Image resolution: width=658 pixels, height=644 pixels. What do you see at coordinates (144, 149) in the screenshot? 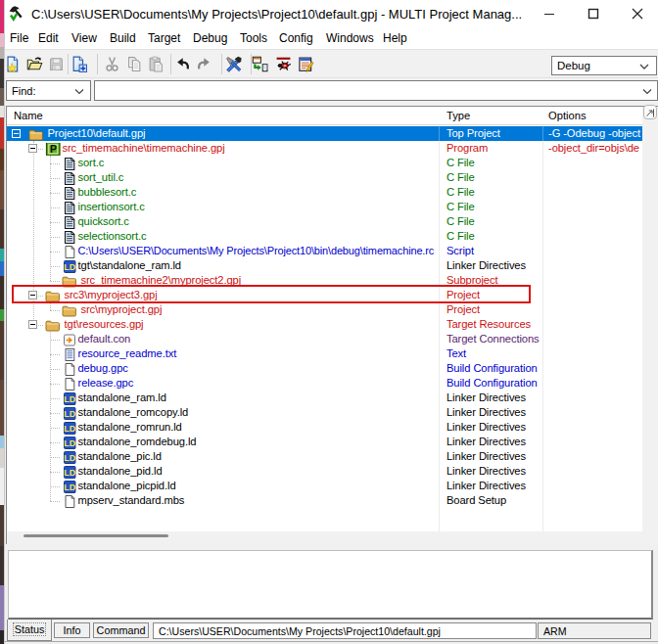
I see `tree-item-name: src_timemachine\timemachine.gpj` at bounding box center [144, 149].